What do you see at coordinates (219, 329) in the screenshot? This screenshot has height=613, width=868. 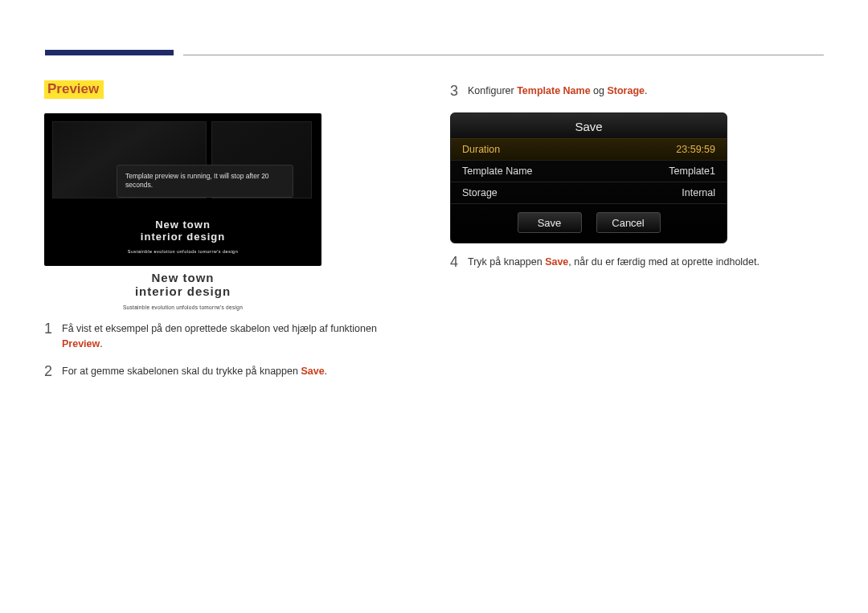 I see `step-1-prefix: Få vist et eksempel på den oprettede ska…` at bounding box center [219, 329].